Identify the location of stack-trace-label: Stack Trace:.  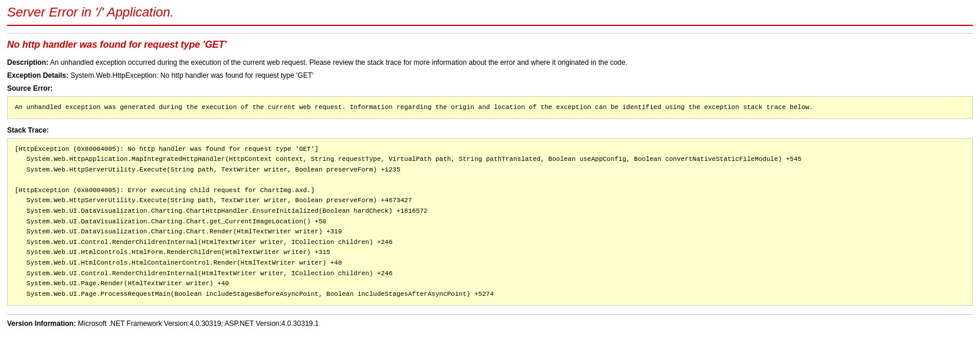
(490, 130).